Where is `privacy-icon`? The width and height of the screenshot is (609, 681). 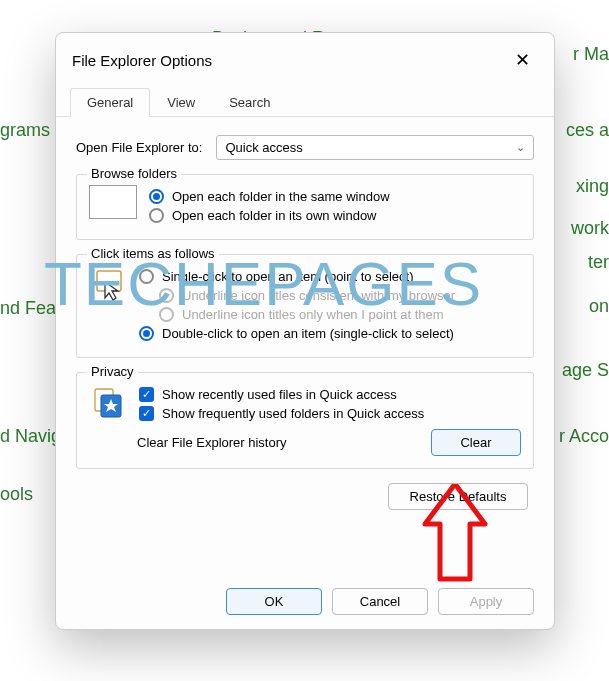 privacy-icon is located at coordinates (109, 403).